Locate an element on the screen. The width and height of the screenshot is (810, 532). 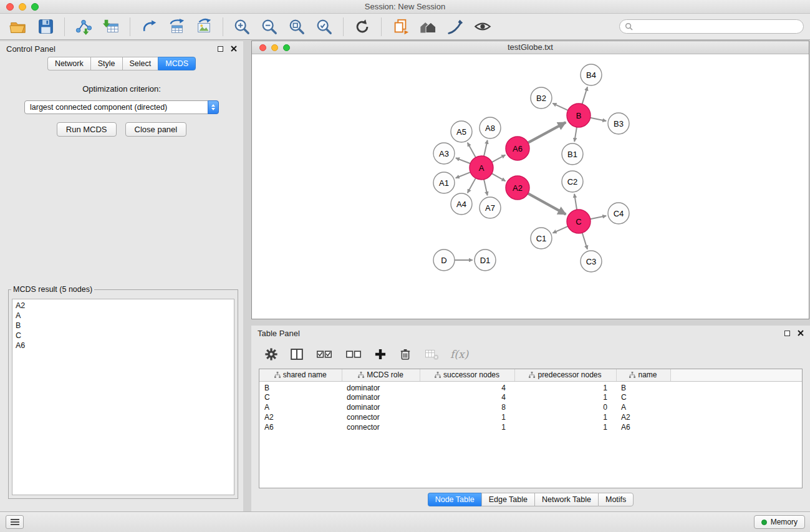
mcds-result-item: A2 is located at coordinates (123, 306).